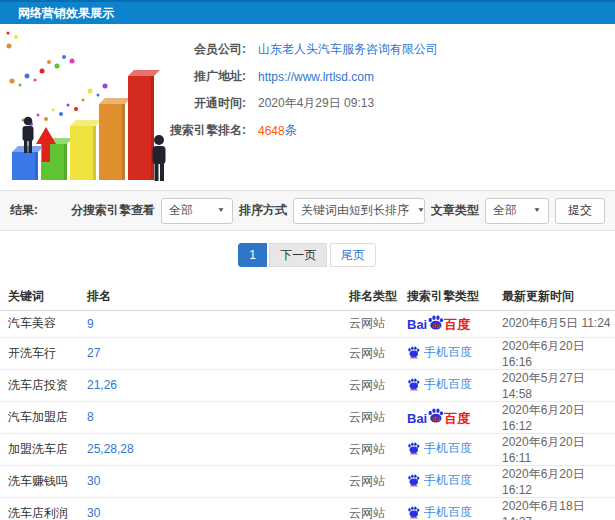  What do you see at coordinates (24, 210) in the screenshot?
I see `result-label: 结果:` at bounding box center [24, 210].